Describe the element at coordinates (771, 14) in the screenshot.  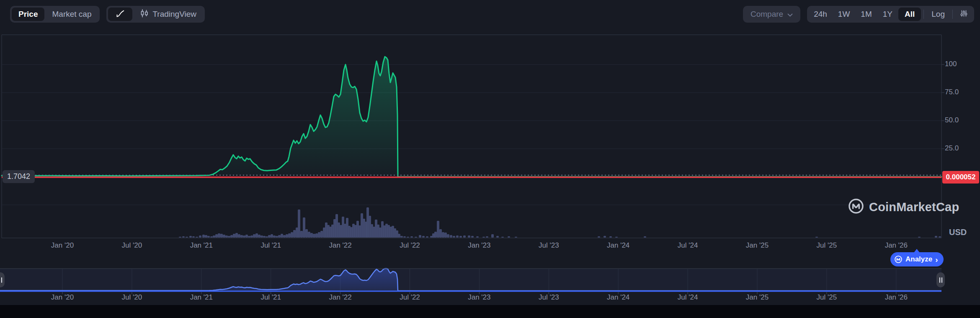
I see `compare-button: Compare` at that location.